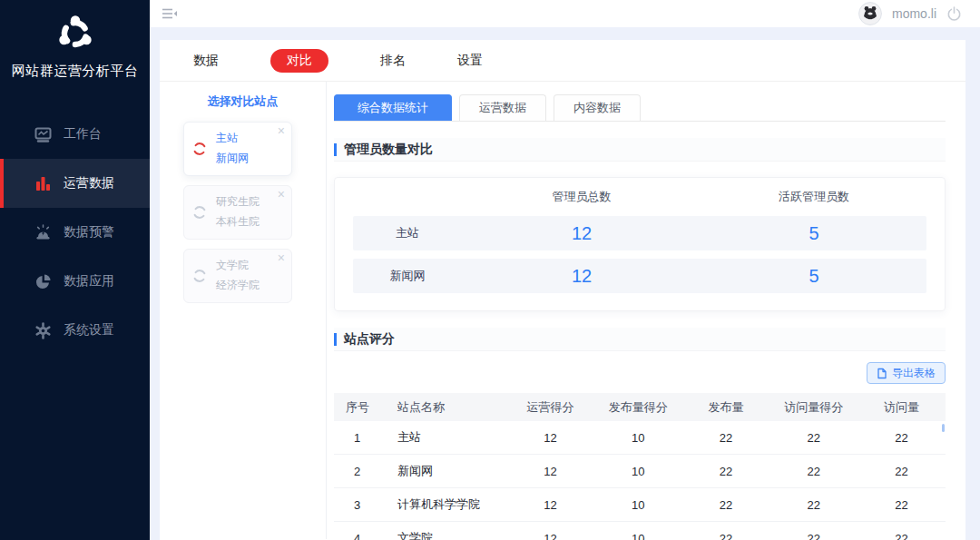 Image resolution: width=980 pixels, height=540 pixels. What do you see at coordinates (89, 330) in the screenshot?
I see `sidebar-item-label: 系统设置` at bounding box center [89, 330].